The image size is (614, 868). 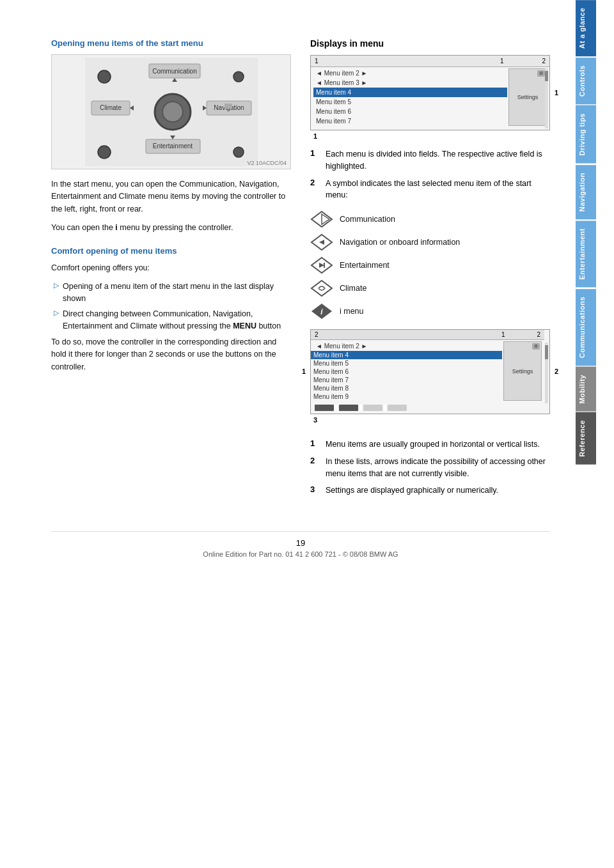 I want to click on bullet-item-2: ▷ Direct changing between Communication,…, so click(x=171, y=320).